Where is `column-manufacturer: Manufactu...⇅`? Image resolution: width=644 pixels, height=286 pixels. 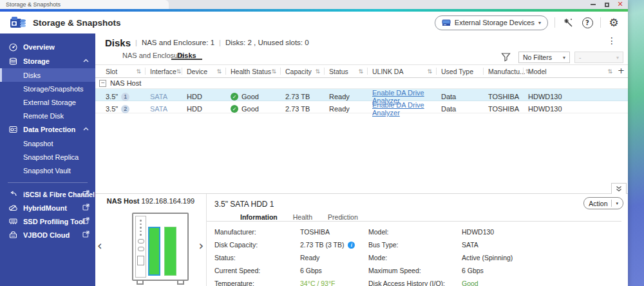 column-manufacturer: Manufactu...⇅ is located at coordinates (503, 71).